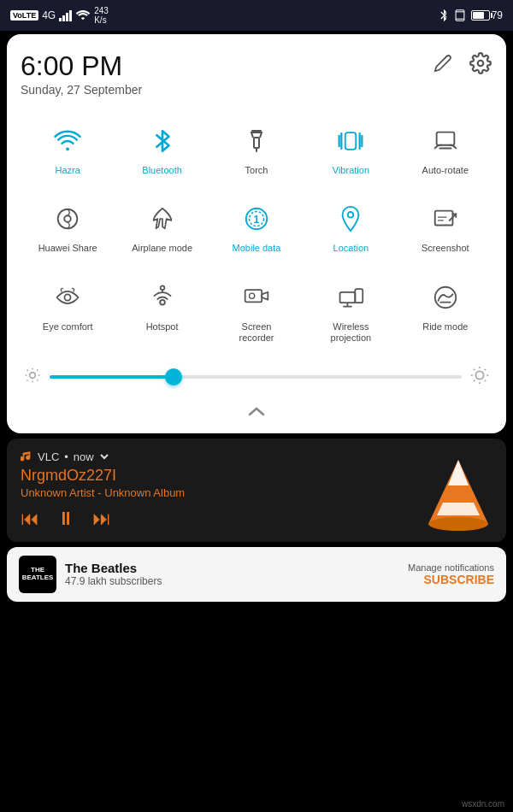 Image resolution: width=513 pixels, height=812 pixels. Describe the element at coordinates (256, 220) in the screenshot. I see `svg-text: 1` at that location.